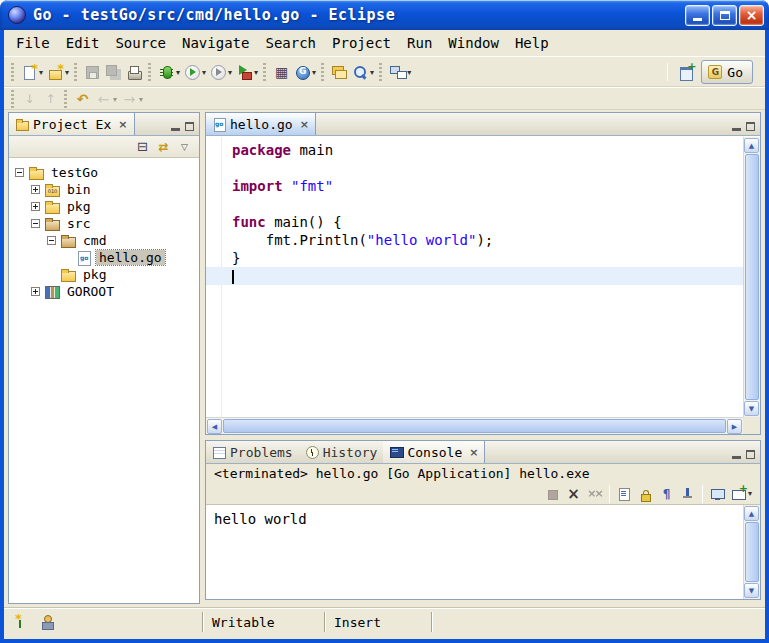  Describe the element at coordinates (752, 16) in the screenshot. I see `close-button: ×` at that location.